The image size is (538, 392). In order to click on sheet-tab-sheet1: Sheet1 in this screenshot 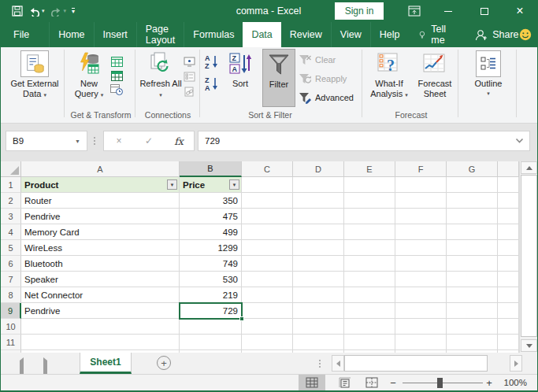, I will do `click(106, 364)`.